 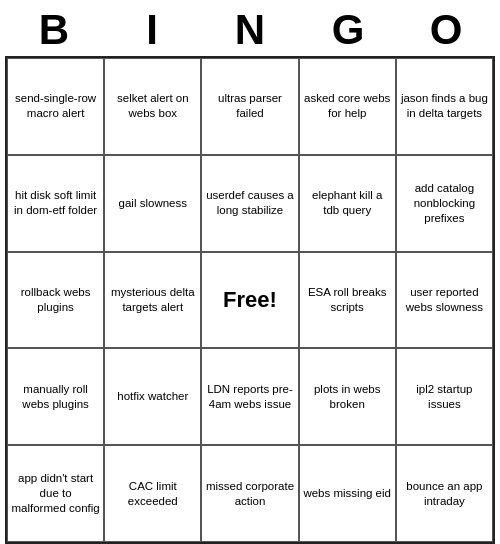 What do you see at coordinates (348, 300) in the screenshot?
I see `cell-text: ESA roll breaks scripts` at bounding box center [348, 300].